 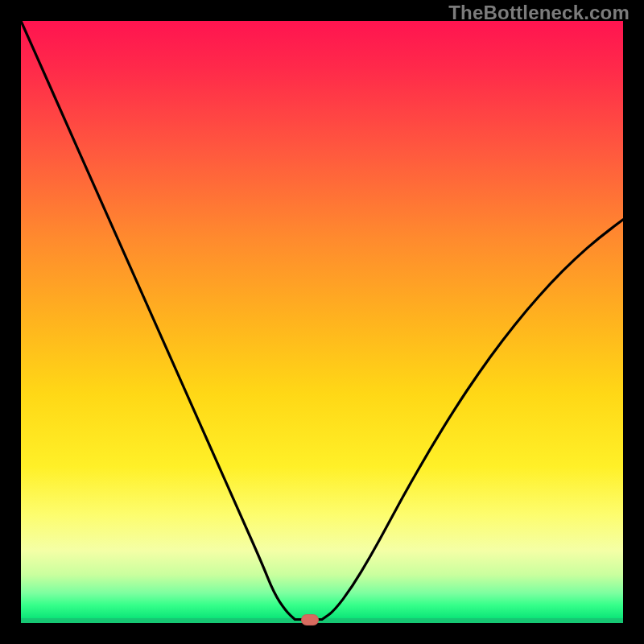 I want to click on optimum-marker, so click(x=310, y=620).